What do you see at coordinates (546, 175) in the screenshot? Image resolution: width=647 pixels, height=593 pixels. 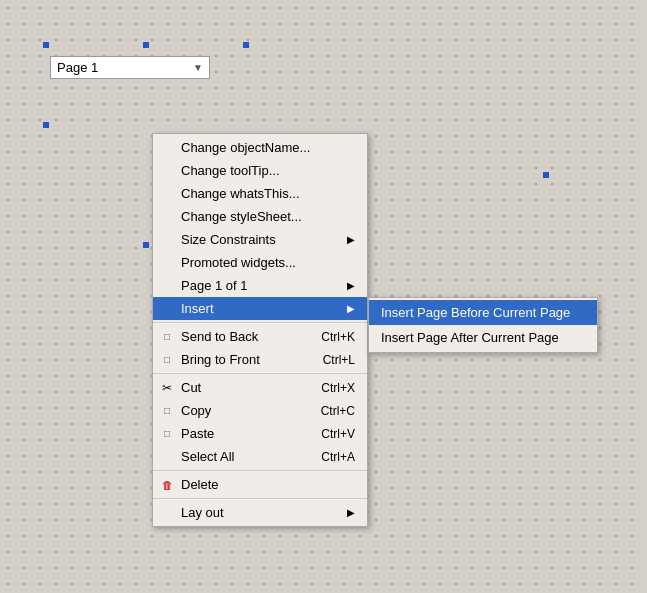 I see `handle-right-mid` at bounding box center [546, 175].